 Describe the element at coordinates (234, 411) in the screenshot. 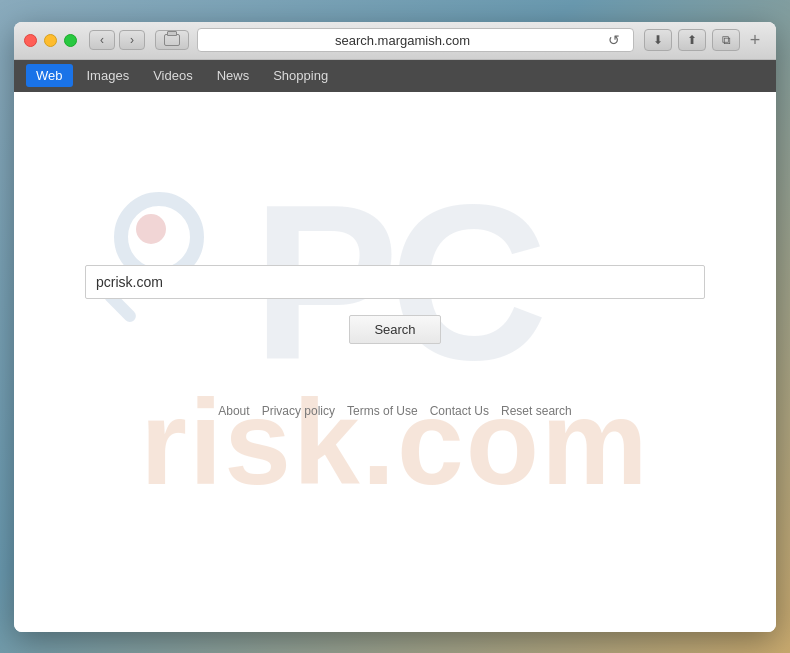

I see `footer-about: About` at that location.